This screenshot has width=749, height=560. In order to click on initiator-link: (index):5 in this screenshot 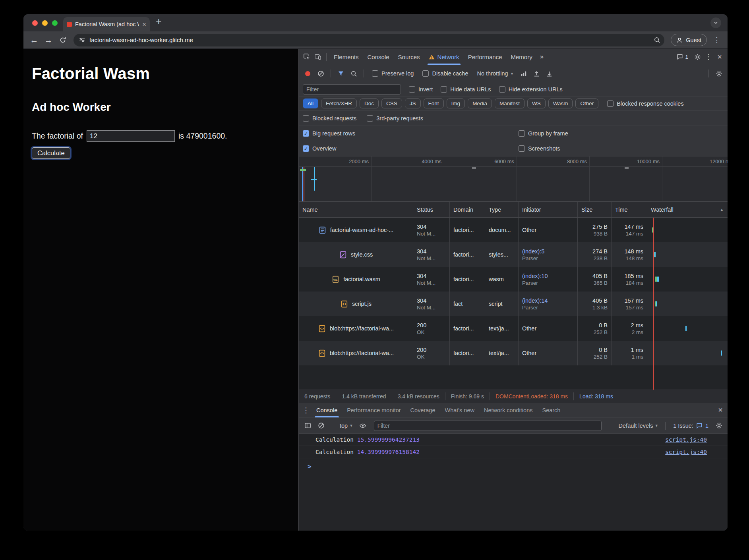, I will do `click(548, 251)`.